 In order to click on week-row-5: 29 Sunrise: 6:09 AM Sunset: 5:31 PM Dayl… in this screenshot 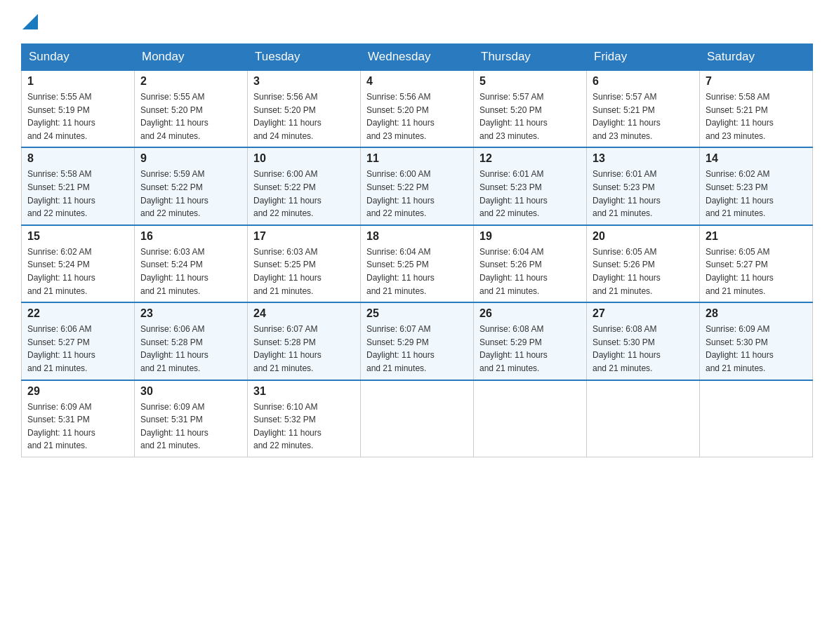, I will do `click(417, 419)`.